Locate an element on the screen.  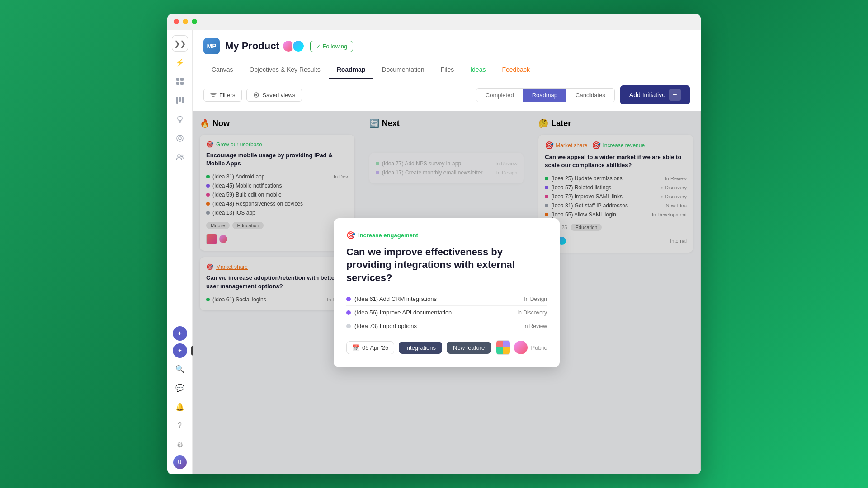
sidebar-item-dashboard: ⚡ is located at coordinates (180, 62).